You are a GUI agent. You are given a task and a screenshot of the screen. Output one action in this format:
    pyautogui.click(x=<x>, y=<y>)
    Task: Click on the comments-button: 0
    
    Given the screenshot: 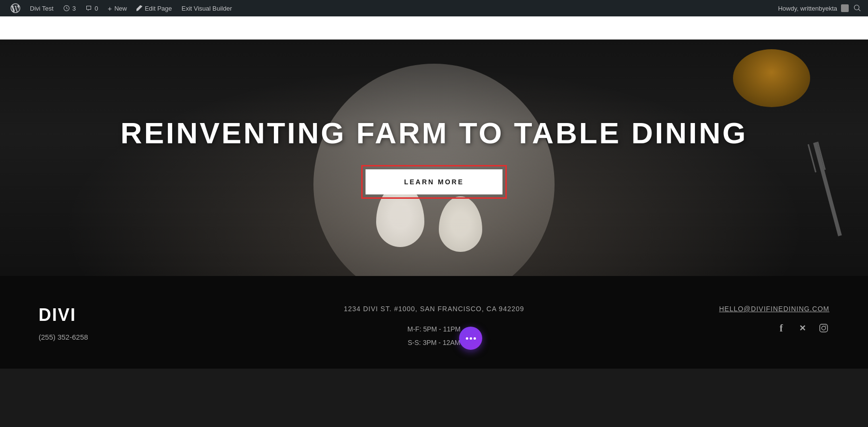 What is the action you would take?
    pyautogui.click(x=92, y=8)
    